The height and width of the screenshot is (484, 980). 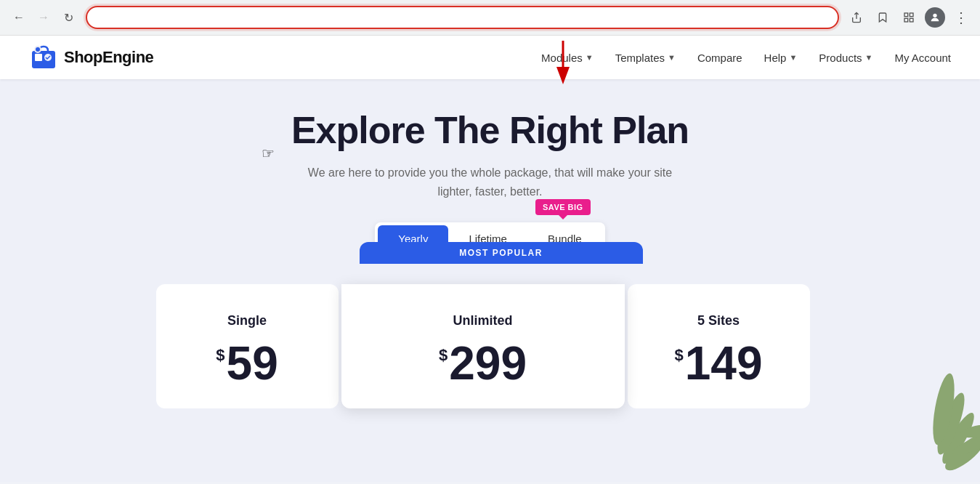 What do you see at coordinates (961, 17) in the screenshot?
I see `browser-menu-button: ⋮` at bounding box center [961, 17].